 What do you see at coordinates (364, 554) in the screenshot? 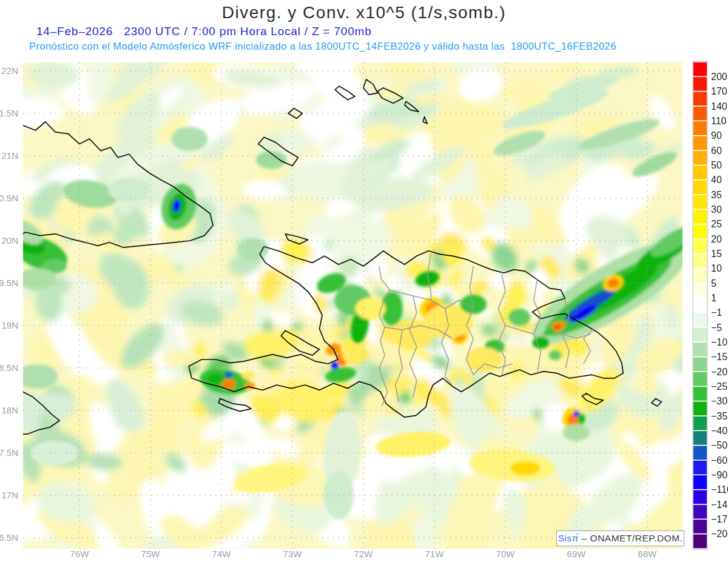
I see `lon-label: 72W` at bounding box center [364, 554].